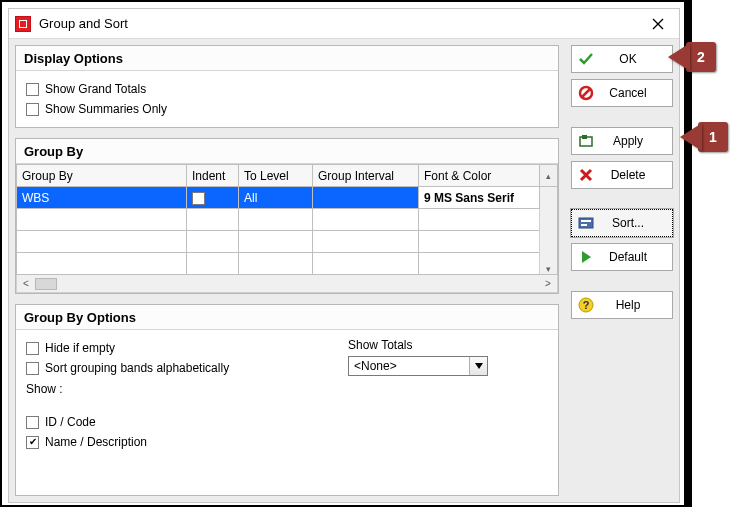 The width and height of the screenshot is (734, 507). Describe the element at coordinates (288, 198) in the screenshot. I see `table-row: WBS All 9 MS Sans Serif ▾` at that location.